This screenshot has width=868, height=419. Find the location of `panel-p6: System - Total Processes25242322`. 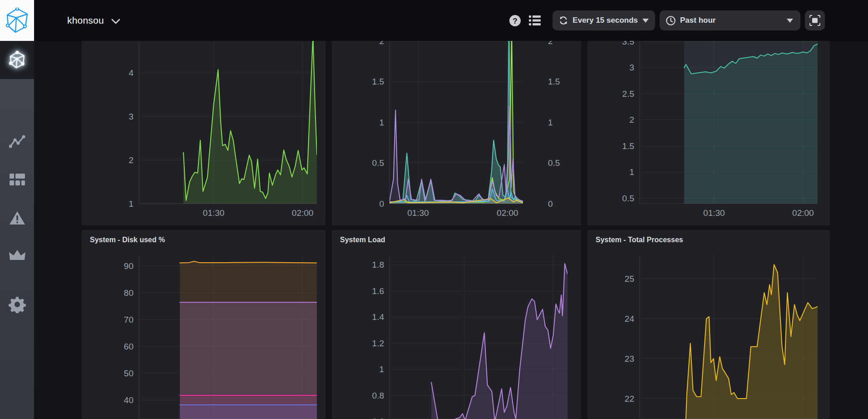

panel-p6: System - Total Processes25242322 is located at coordinates (709, 324).